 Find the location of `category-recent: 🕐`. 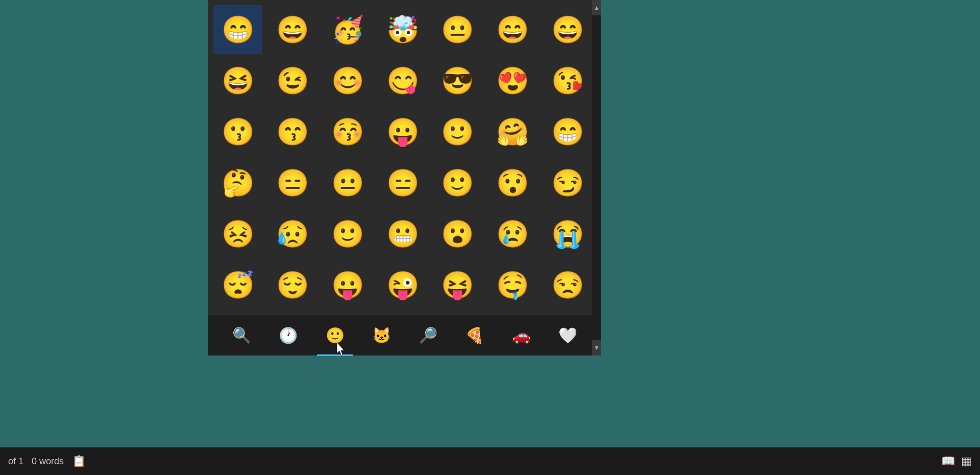

category-recent: 🕐 is located at coordinates (288, 336).